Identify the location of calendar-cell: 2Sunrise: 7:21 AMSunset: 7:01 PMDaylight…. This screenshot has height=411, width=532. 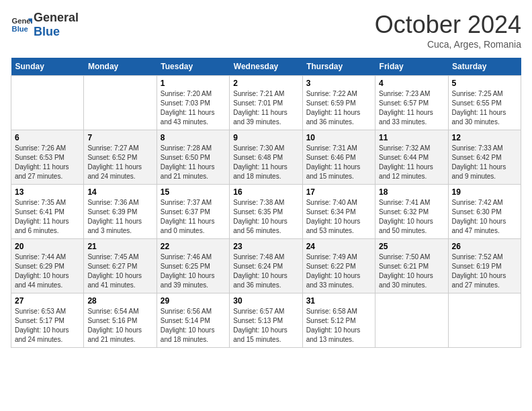
(266, 103).